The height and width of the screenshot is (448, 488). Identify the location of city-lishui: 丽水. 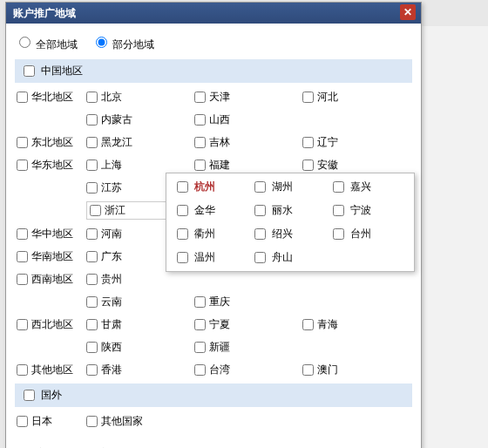
(289, 211).